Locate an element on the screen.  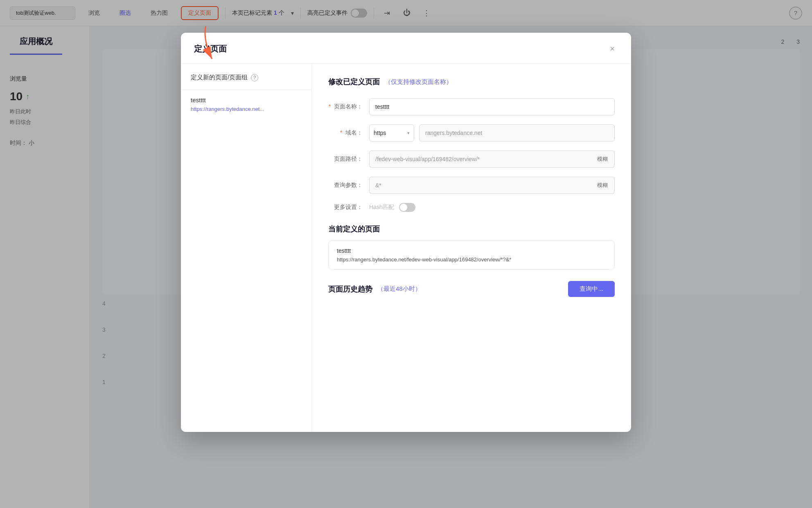
domain-label: * 域名： is located at coordinates (349, 133).